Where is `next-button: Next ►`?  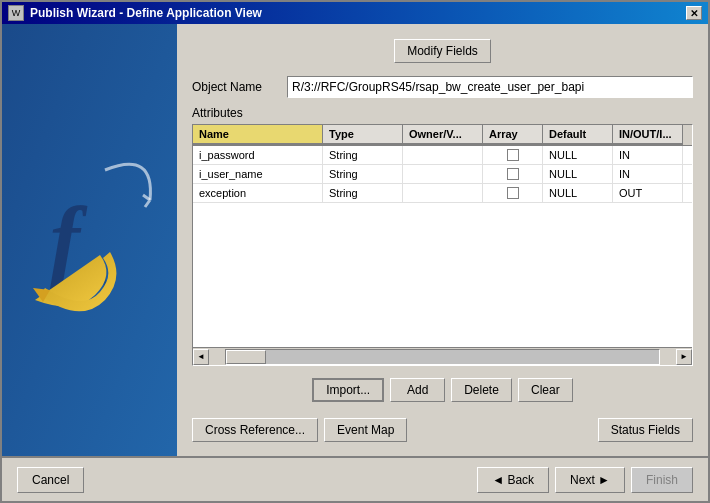 next-button: Next ► is located at coordinates (590, 480).